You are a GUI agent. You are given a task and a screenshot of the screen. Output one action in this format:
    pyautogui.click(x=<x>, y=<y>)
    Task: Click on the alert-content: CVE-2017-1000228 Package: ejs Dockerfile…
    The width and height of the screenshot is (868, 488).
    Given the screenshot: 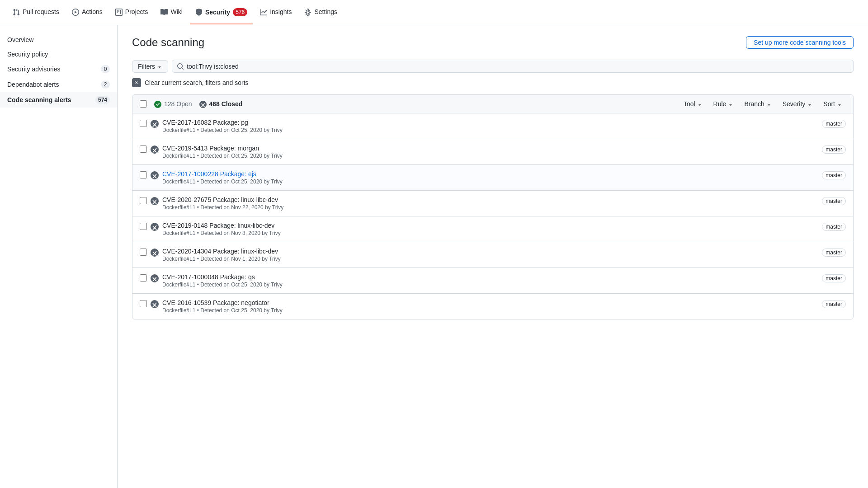 What is the action you would take?
    pyautogui.click(x=490, y=178)
    